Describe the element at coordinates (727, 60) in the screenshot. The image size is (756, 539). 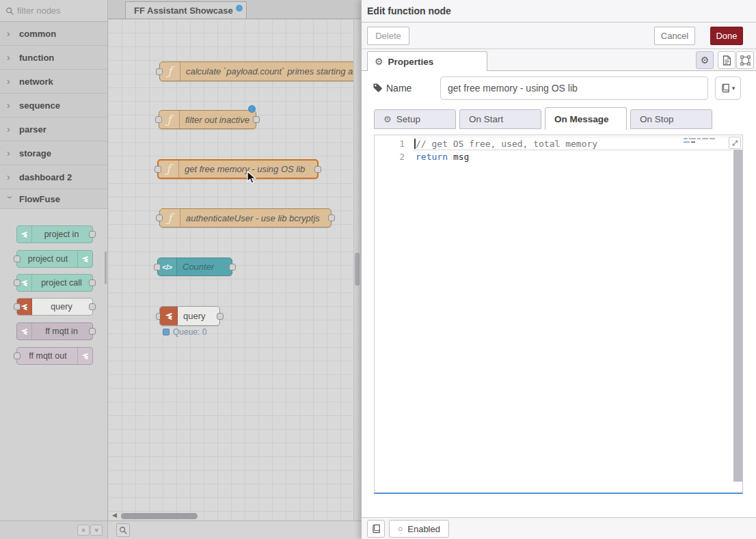
I see `description-view-button` at that location.